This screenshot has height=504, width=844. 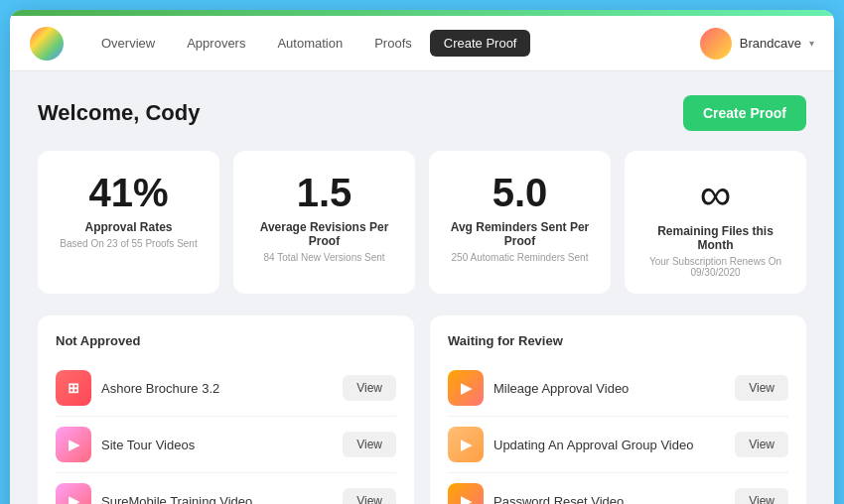 What do you see at coordinates (745, 113) in the screenshot?
I see `create-proof-button: Create Proof` at bounding box center [745, 113].